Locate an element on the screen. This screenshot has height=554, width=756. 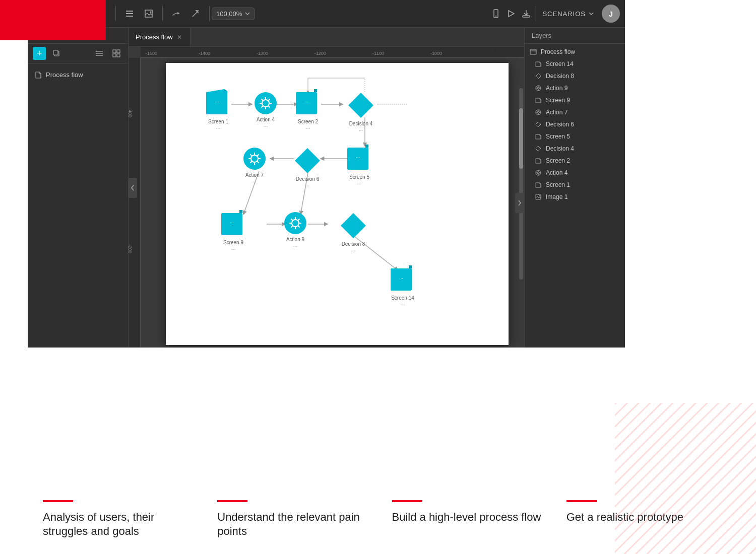
node-action7: Action 7 ... is located at coordinates (255, 165).